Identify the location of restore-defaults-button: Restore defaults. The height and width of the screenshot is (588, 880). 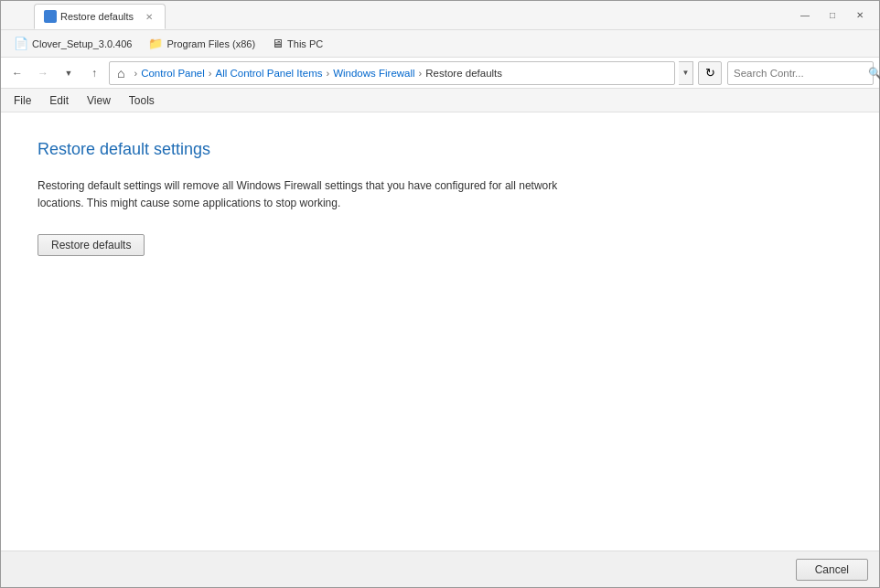
(91, 245).